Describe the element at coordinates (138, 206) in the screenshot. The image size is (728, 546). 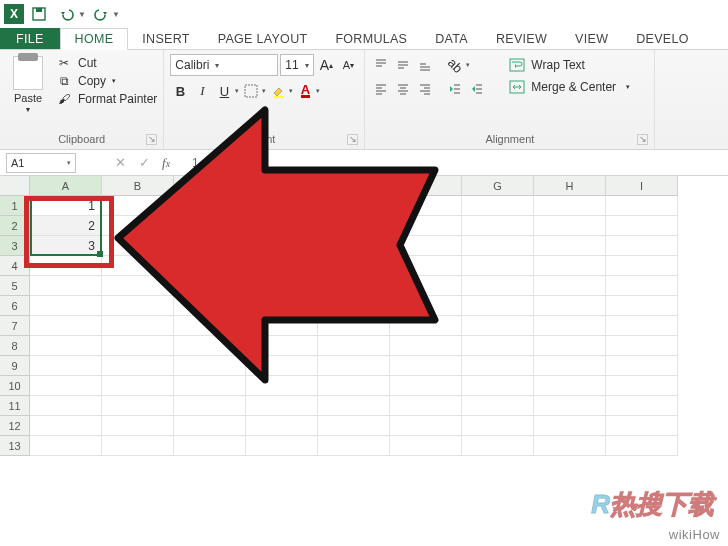
I see `cell-B1` at that location.